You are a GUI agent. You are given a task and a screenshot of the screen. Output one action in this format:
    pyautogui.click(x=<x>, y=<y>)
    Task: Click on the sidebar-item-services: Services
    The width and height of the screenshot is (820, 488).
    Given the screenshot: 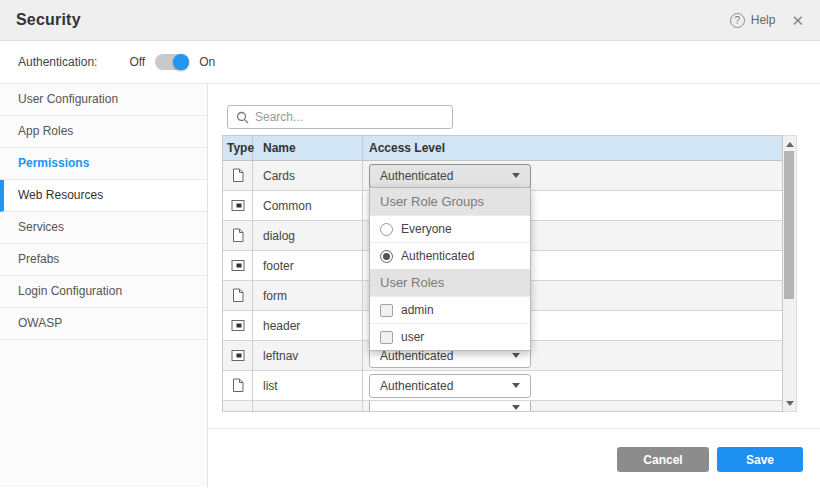 What is the action you would take?
    pyautogui.click(x=104, y=228)
    